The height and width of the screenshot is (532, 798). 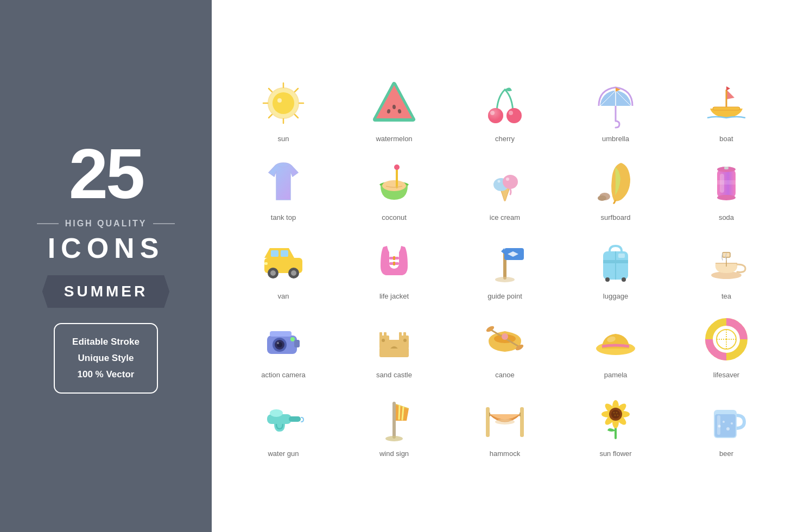 I want to click on icon-cell-action-camera: action camera, so click(x=283, y=345).